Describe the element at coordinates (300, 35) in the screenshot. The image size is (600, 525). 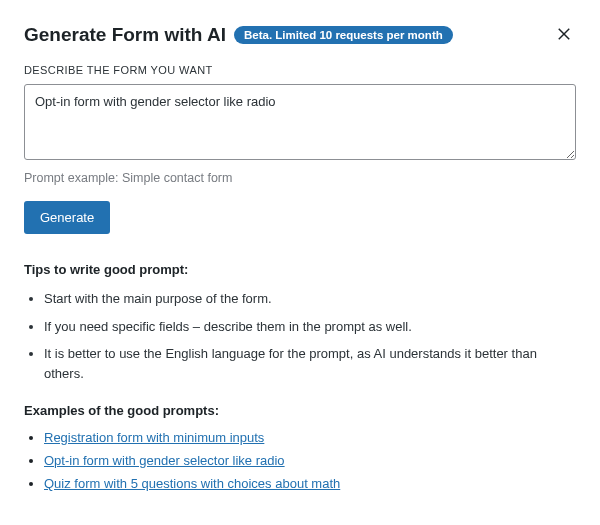
I see `modal-header: Generate Form with AI Beta. Limited 10 r…` at that location.